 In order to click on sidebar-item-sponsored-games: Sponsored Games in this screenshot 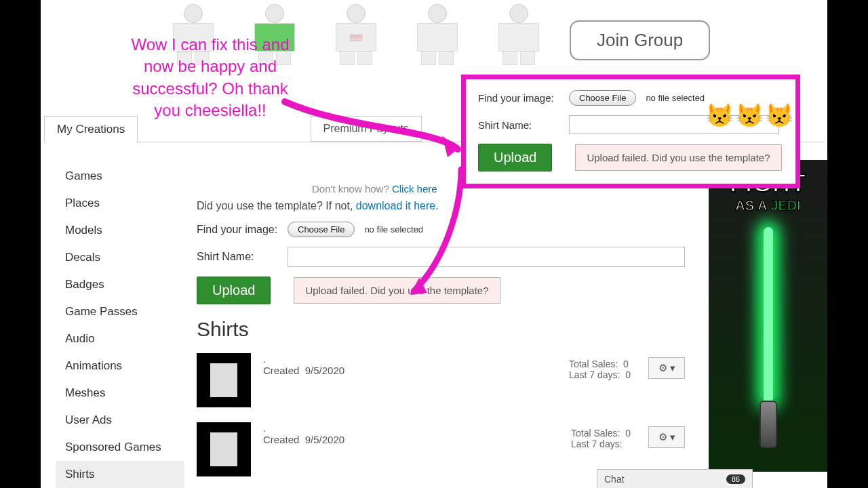, I will do `click(120, 447)`.